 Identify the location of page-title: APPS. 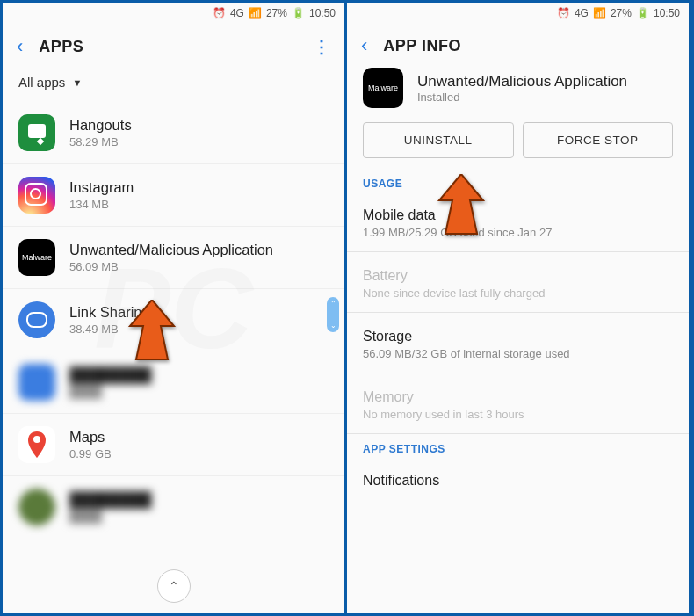
(168, 47).